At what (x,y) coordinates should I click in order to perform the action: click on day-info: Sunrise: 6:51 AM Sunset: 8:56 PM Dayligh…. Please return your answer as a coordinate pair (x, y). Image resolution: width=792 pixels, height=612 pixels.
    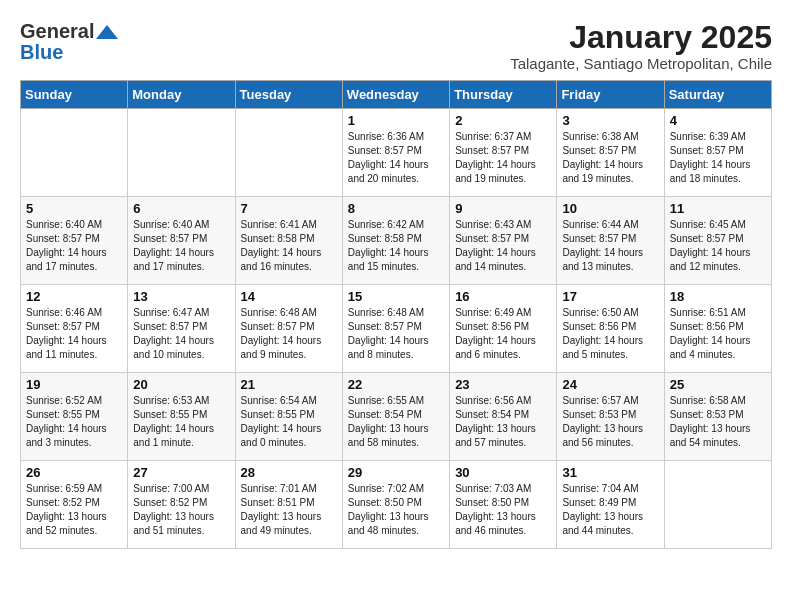
    Looking at the image, I should click on (718, 334).